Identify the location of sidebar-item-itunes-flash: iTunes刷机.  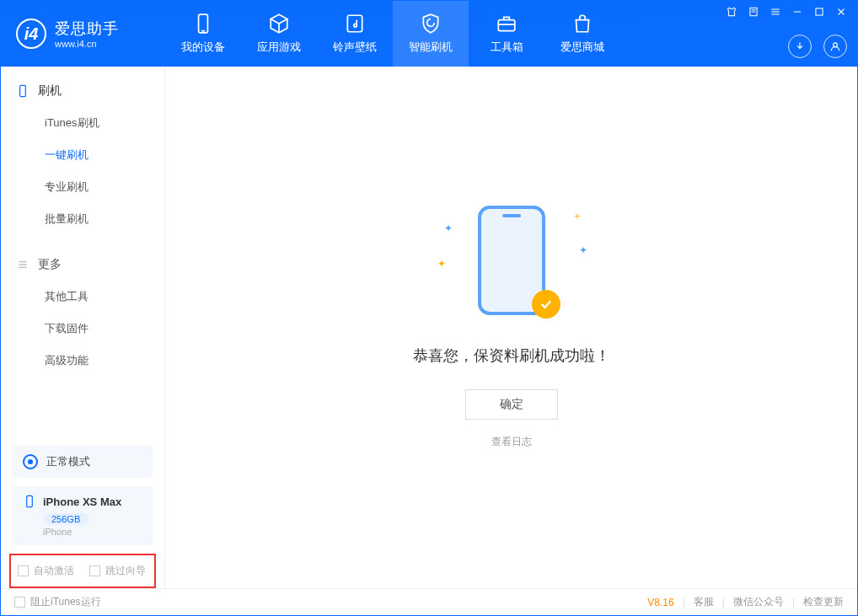
(83, 123).